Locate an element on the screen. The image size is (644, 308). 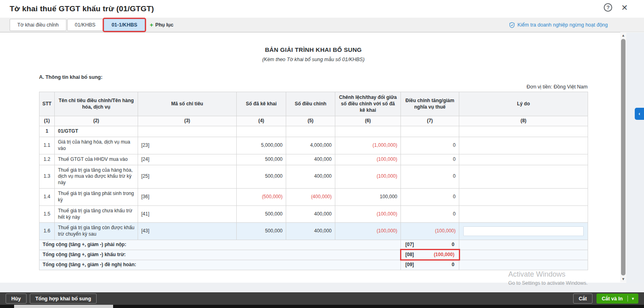
close-icon: ✕ is located at coordinates (625, 8).